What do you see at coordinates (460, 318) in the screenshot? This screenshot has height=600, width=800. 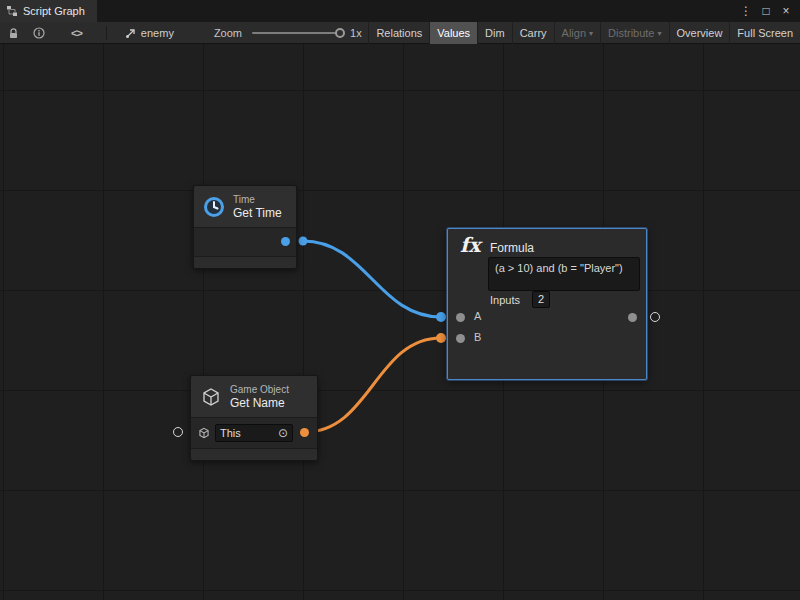 I see `input-port-a` at bounding box center [460, 318].